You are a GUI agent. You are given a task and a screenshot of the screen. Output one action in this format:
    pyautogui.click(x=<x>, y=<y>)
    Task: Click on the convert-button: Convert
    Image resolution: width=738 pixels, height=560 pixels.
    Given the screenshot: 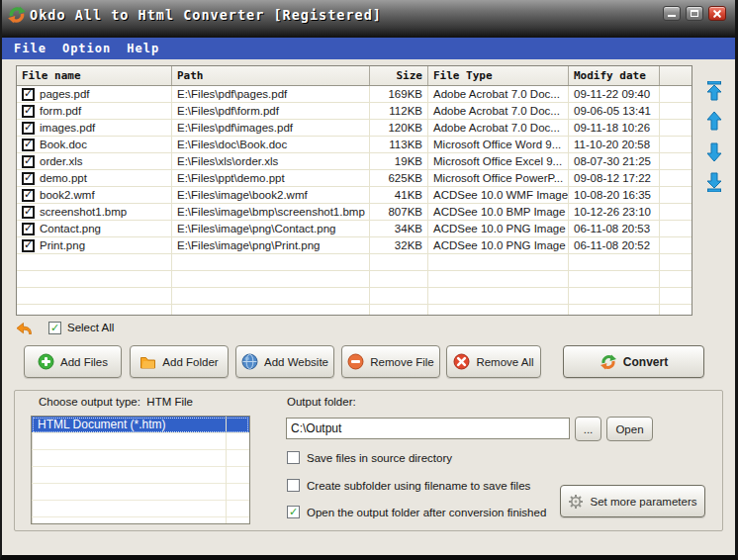 What is the action you would take?
    pyautogui.click(x=633, y=362)
    